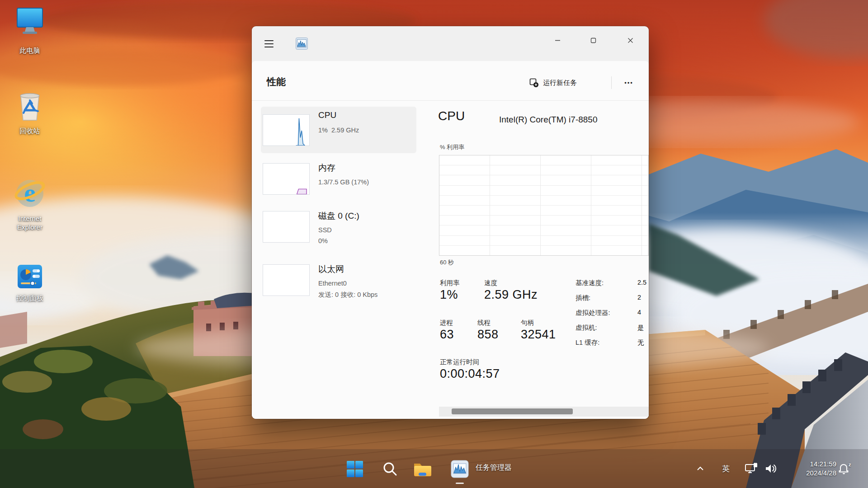 This screenshot has height=488, width=868. I want to click on card-title: 内存, so click(327, 168).